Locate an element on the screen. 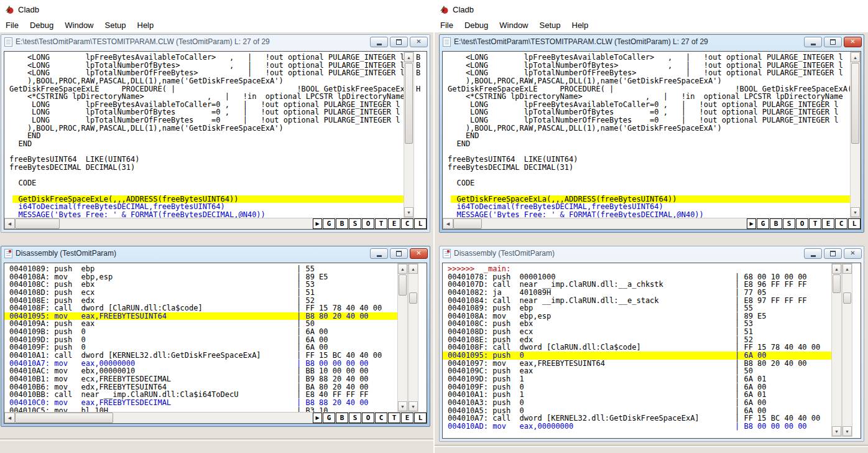  opcode-bytes: | 51 is located at coordinates (306, 292).